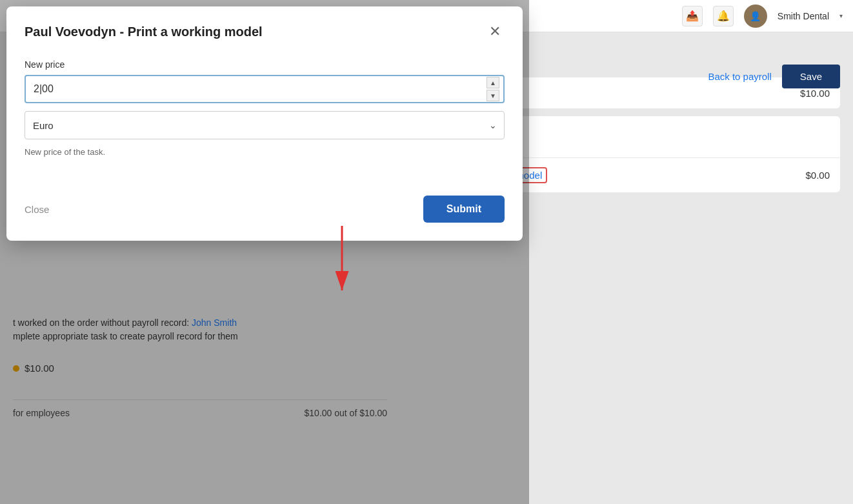 The height and width of the screenshot is (504, 853). What do you see at coordinates (739, 76) in the screenshot?
I see `back-to-payroll-link: Back to payroll` at bounding box center [739, 76].